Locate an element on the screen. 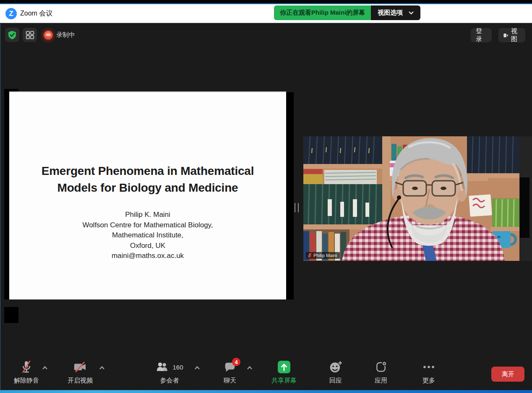  participant-name-label: Philip Maini is located at coordinates (325, 255).